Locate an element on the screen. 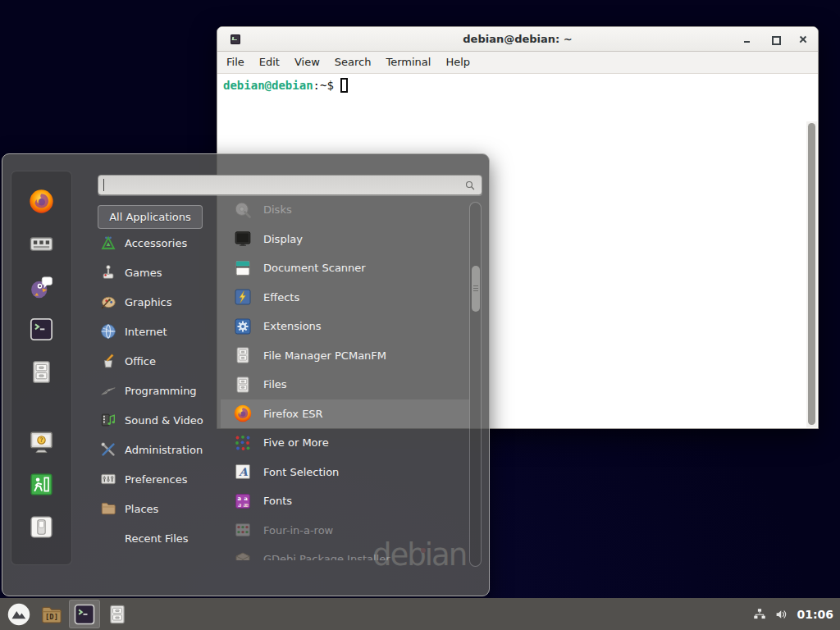  app-item-label: GDebi Package Installer is located at coordinates (326, 556).